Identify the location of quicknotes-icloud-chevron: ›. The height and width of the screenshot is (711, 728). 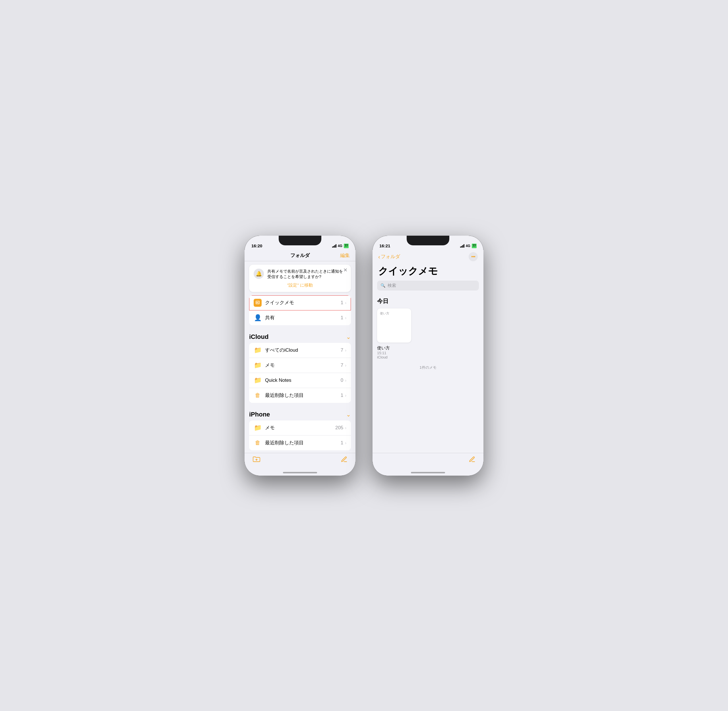
(346, 381).